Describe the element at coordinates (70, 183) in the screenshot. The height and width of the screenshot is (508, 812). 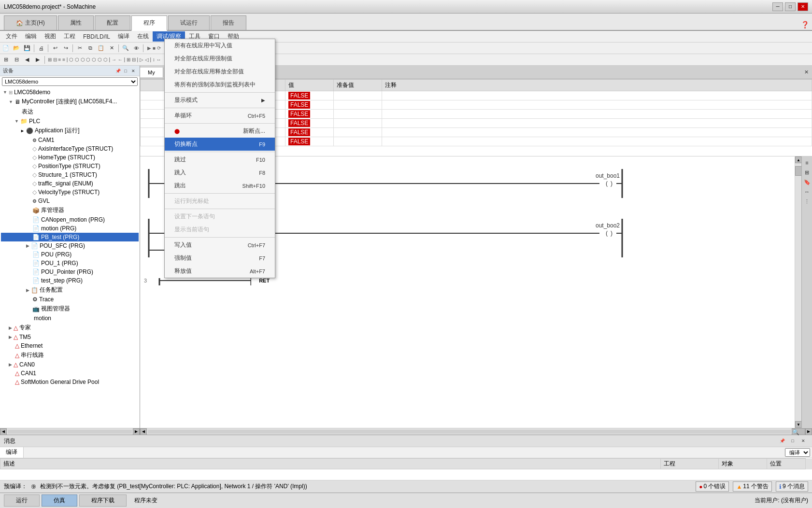
I see `tree-trafficsignal: ◇ traffic_signal (ENUM)` at that location.